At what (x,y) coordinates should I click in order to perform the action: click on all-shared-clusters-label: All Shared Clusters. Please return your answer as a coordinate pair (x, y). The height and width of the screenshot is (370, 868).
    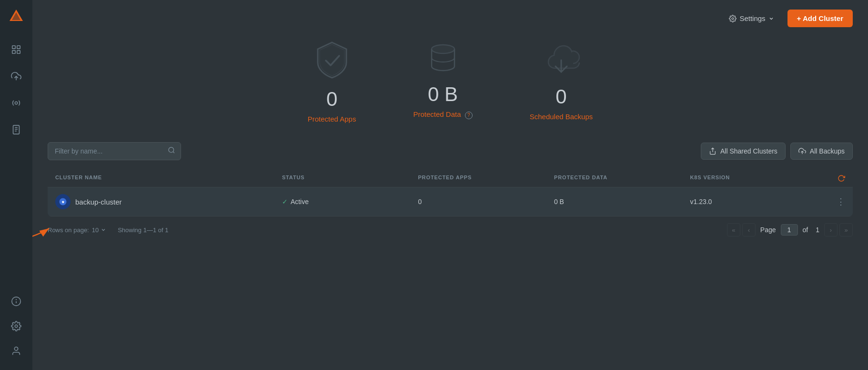
    Looking at the image, I should click on (749, 151).